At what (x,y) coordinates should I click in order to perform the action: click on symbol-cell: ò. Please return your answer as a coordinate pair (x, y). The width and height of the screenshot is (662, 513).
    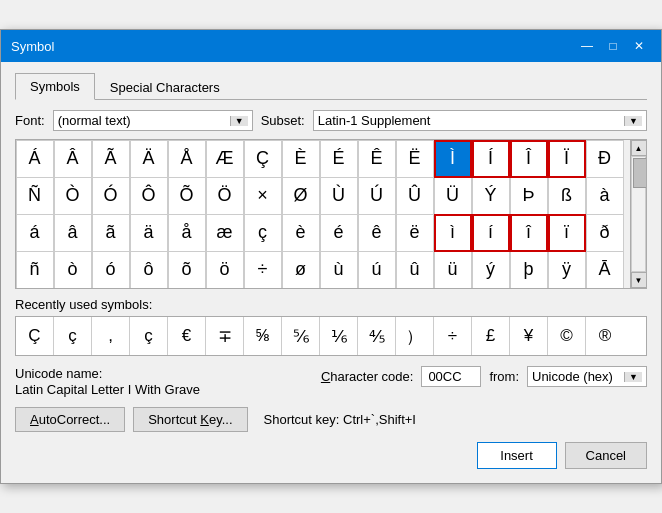
    Looking at the image, I should click on (73, 270).